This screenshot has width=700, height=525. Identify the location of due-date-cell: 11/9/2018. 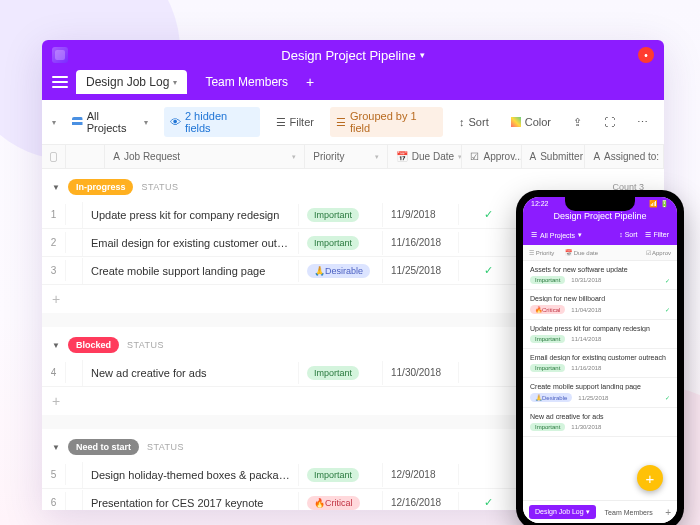
(421, 214).